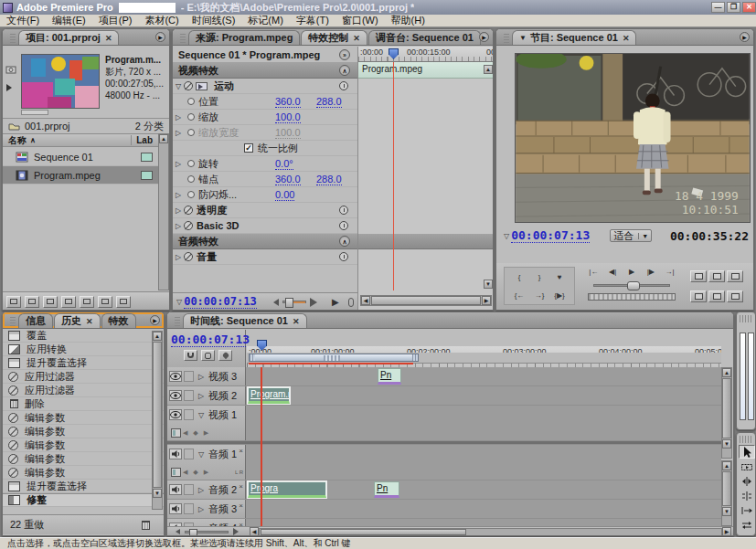 The height and width of the screenshot is (549, 756). Describe the element at coordinates (207, 509) in the screenshot. I see `track-header-audio-2: ▷音频 3×` at that location.